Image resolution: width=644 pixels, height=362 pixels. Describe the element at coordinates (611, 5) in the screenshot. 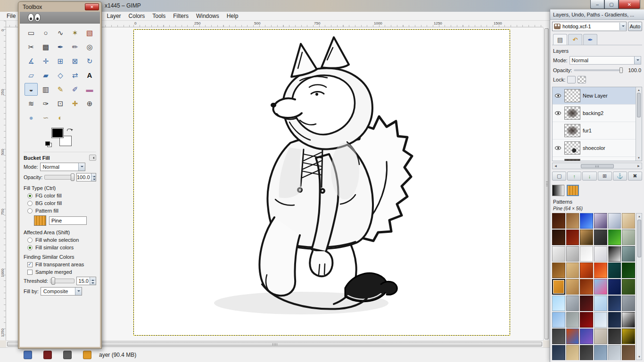

I see `maximize-button: ▢` at that location.